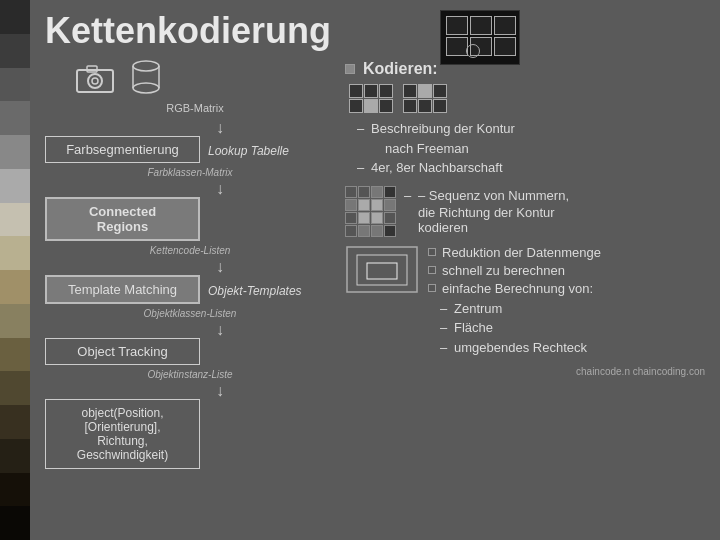 Image resolution: width=720 pixels, height=540 pixels. I want to click on desc-item-1: Beschreibung der Kontur nach Freeman, so click(531, 138).